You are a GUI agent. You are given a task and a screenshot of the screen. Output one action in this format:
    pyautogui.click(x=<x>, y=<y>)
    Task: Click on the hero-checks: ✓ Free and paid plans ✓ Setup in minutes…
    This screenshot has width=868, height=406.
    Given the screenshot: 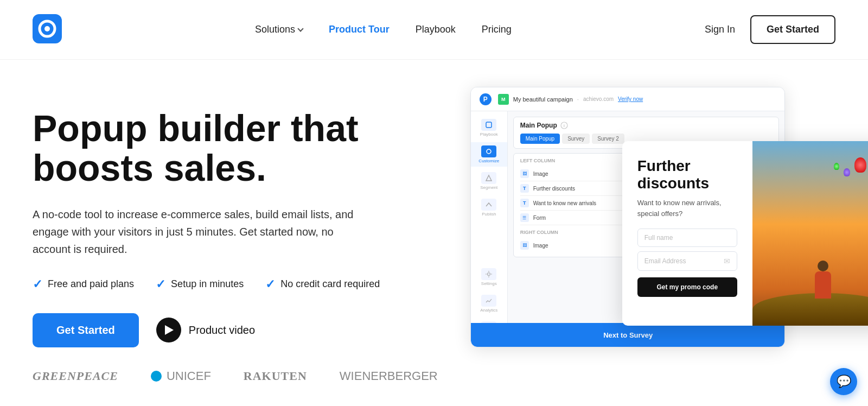 What is the action you would take?
    pyautogui.click(x=235, y=284)
    